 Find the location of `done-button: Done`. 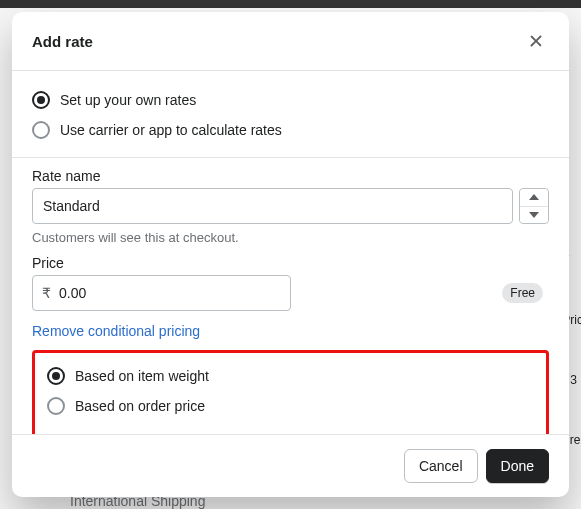

done-button: Done is located at coordinates (518, 466).